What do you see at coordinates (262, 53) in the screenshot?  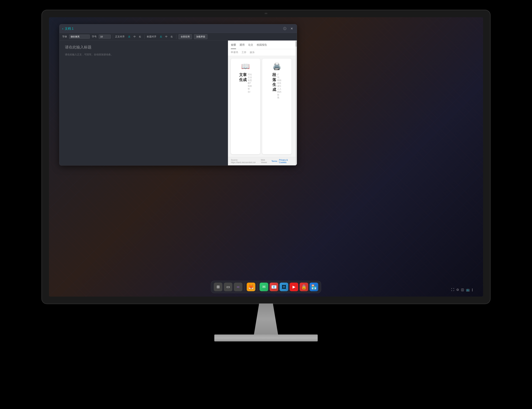 I see `side-tabs-row2: 申请书 工作 娱乐` at bounding box center [262, 53].